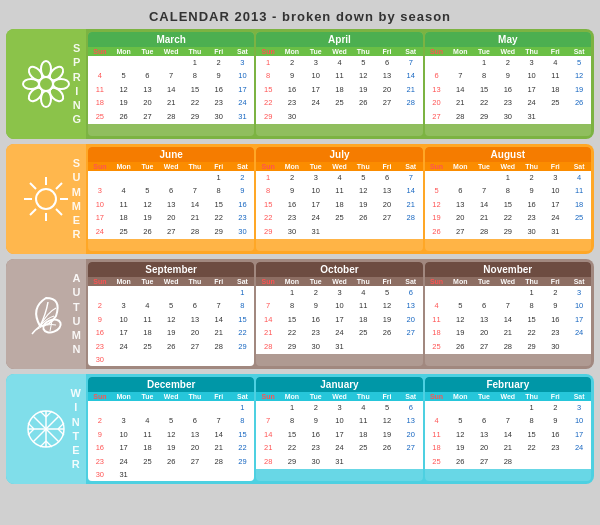 This screenshot has height=525, width=600. I want to click on cal-cell: 29, so click(195, 117).